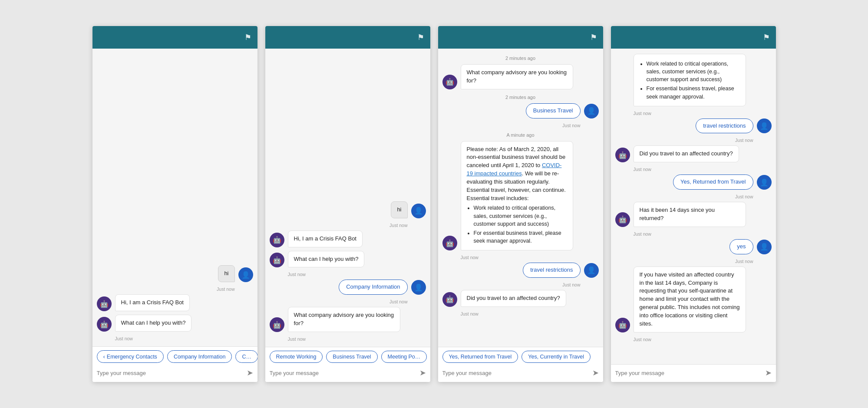 Image resolution: width=868 pixels, height=408 pixels. Describe the element at coordinates (250, 373) in the screenshot. I see `send-icon-1: ➤` at that location.